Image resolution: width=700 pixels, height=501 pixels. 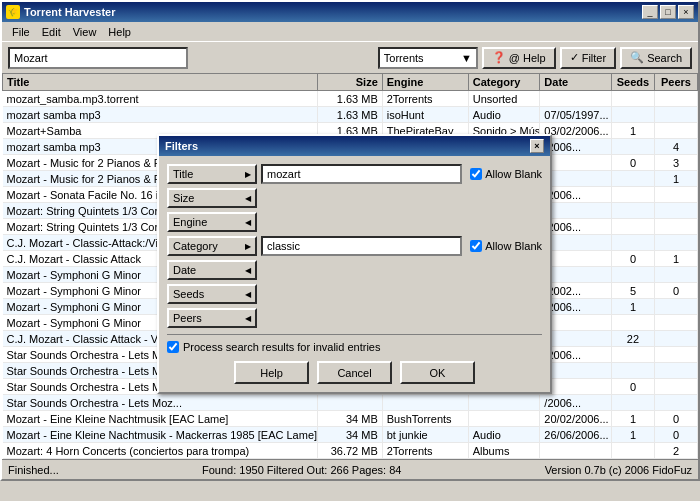 I want to click on col-header-category: Category, so click(x=504, y=82).